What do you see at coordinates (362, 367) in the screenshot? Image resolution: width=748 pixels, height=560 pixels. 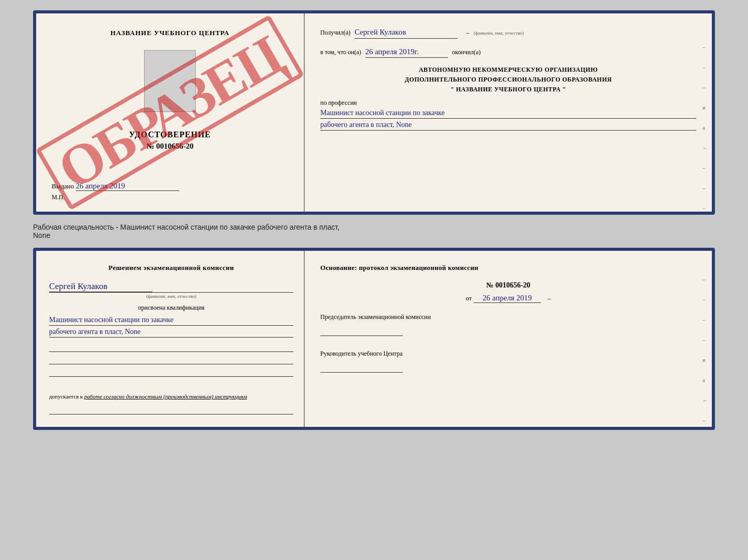 I see `rukovoditel-sign` at bounding box center [362, 367].